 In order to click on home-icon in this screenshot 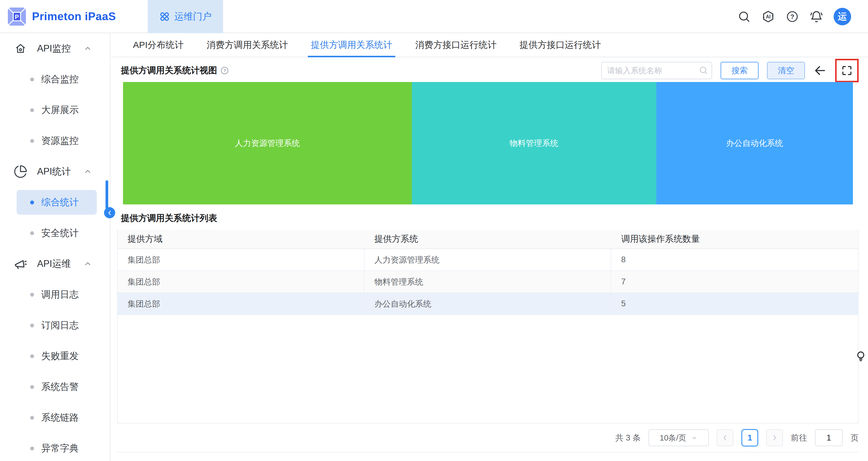, I will do `click(20, 49)`.